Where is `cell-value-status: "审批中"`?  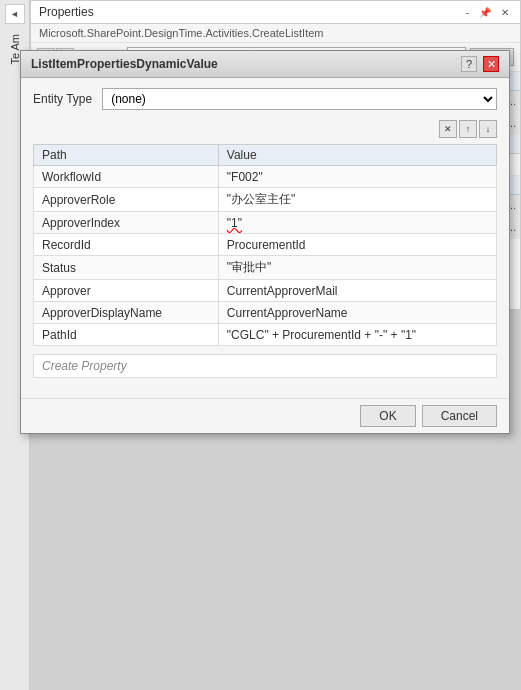
cell-value-status: "审批中" is located at coordinates (357, 268).